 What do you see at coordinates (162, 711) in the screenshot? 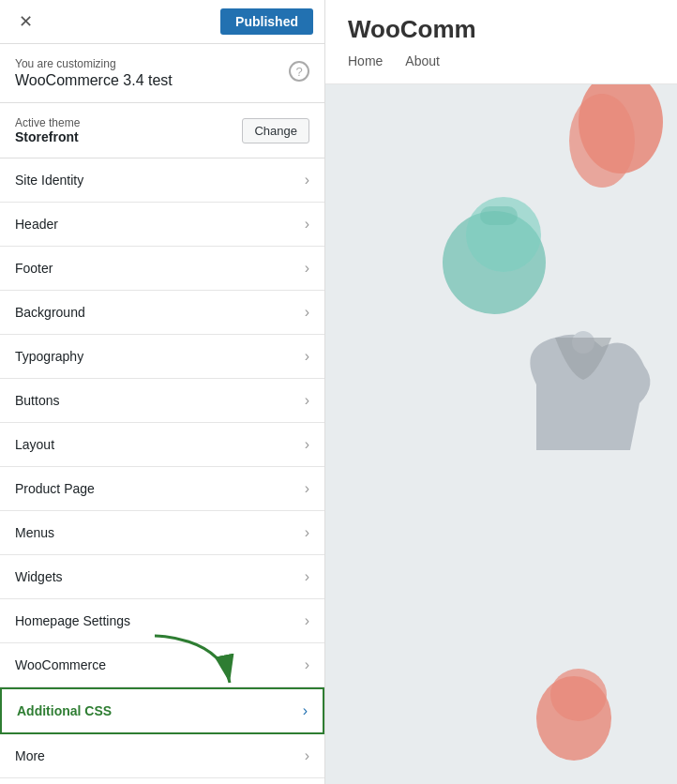
I see `sidebar-item-additional-css: Additional CSS ›` at bounding box center [162, 711].